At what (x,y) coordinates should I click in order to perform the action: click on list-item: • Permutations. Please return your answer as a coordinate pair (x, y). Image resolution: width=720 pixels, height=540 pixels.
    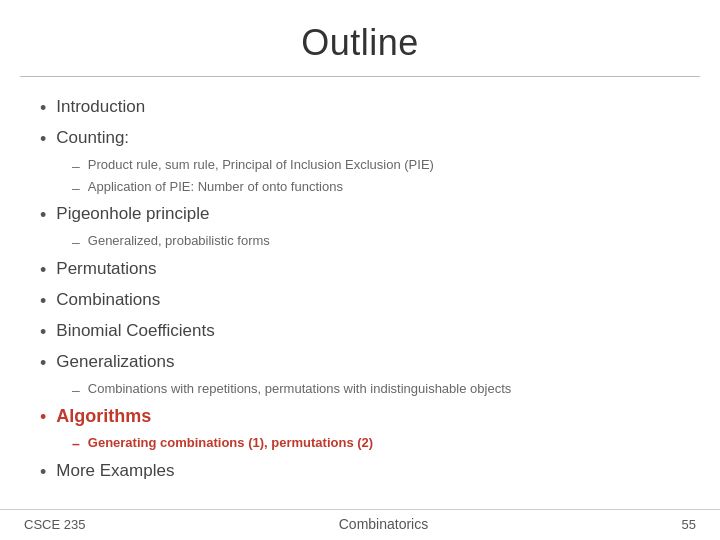
    Looking at the image, I should click on (360, 270).